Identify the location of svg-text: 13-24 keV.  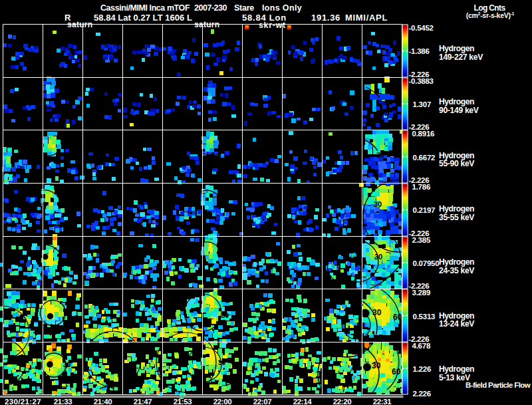
(457, 324).